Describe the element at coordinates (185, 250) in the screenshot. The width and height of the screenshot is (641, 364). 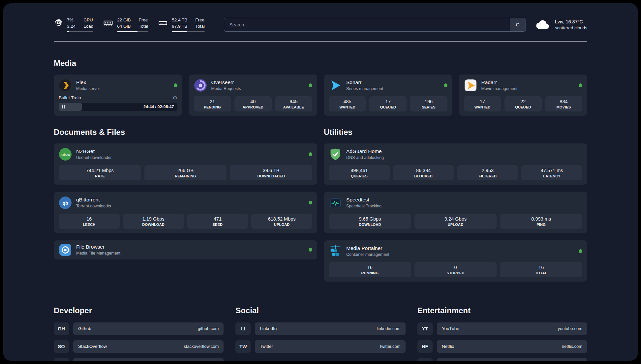
I see `card-header: File Browser Media File Management` at that location.